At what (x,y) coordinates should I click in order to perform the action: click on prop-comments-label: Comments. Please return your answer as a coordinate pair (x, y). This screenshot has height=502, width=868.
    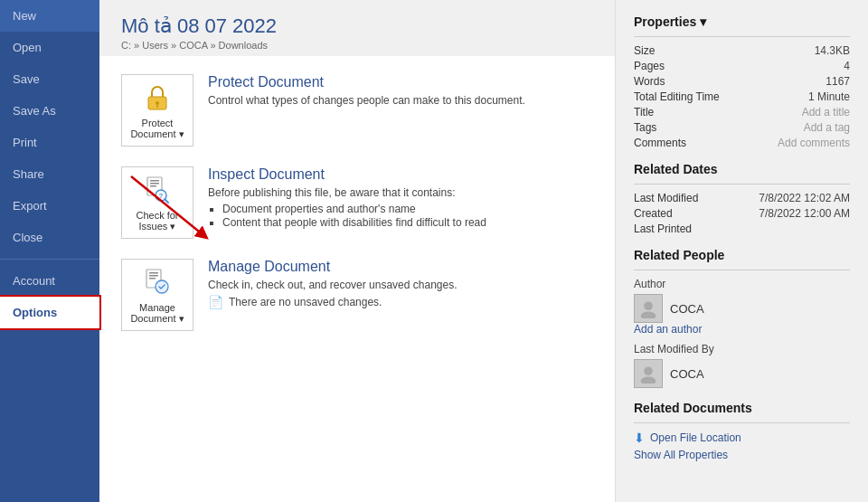
    Looking at the image, I should click on (684, 143).